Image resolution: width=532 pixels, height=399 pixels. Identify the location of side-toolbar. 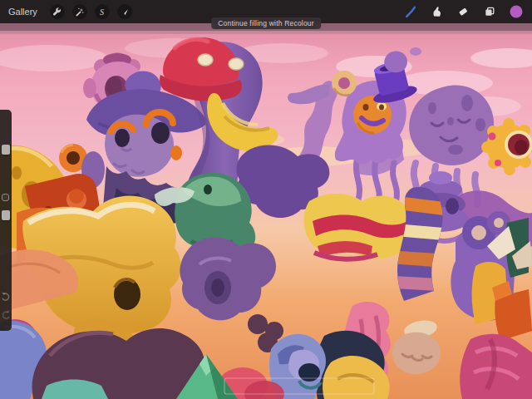
(6, 220).